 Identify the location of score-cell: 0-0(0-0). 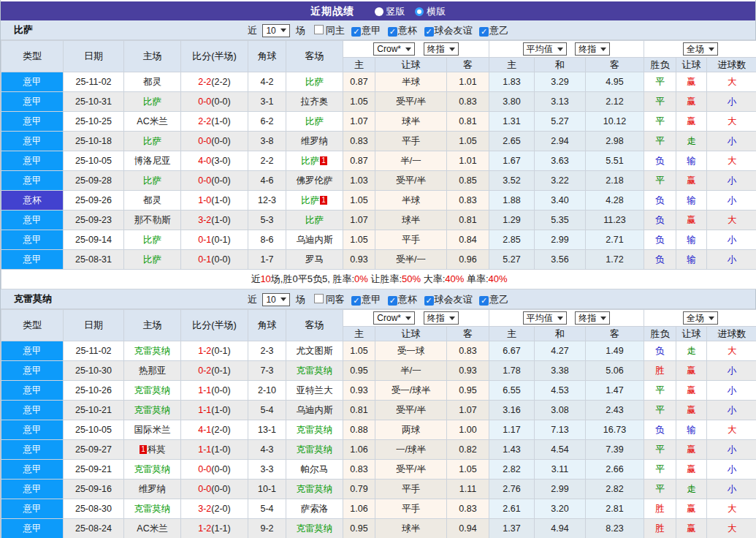
(215, 102).